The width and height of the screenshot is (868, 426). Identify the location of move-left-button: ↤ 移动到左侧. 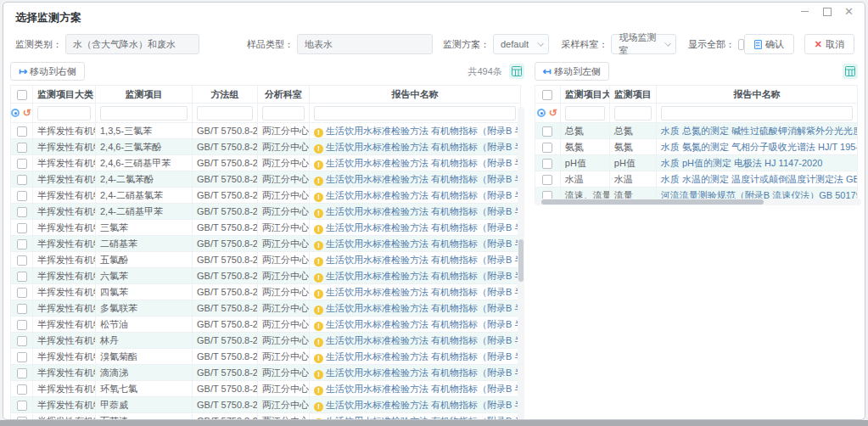
(572, 71).